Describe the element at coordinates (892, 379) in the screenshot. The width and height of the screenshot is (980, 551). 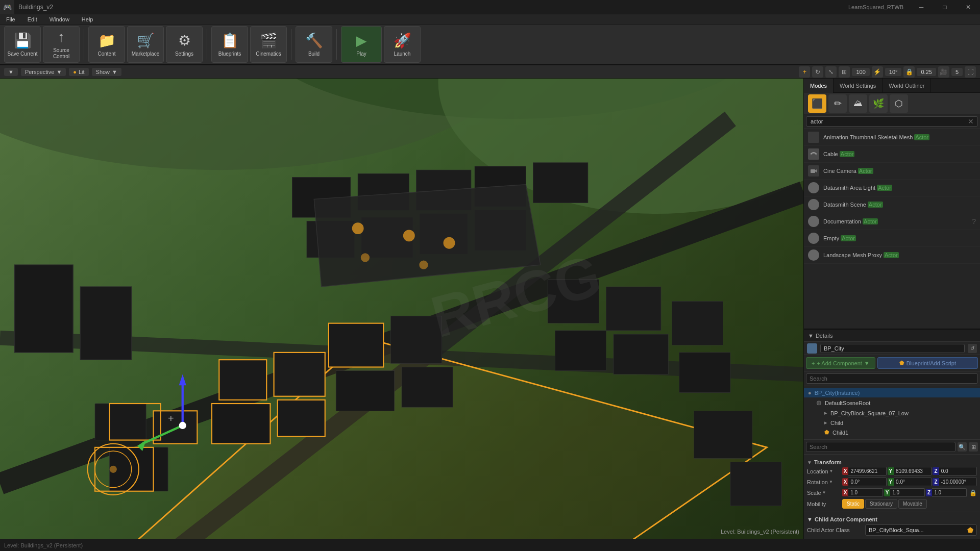
I see `component-search-input` at that location.